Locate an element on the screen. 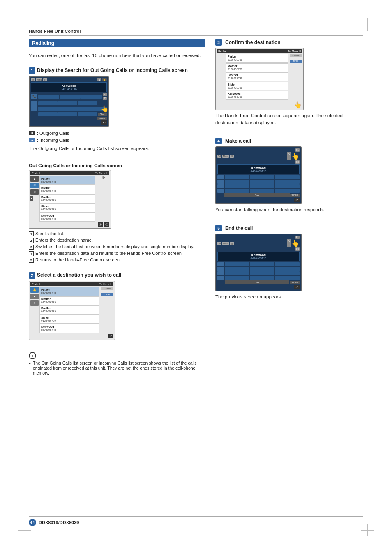 The image size is (392, 555). keyhash is located at coordinates (87, 114).